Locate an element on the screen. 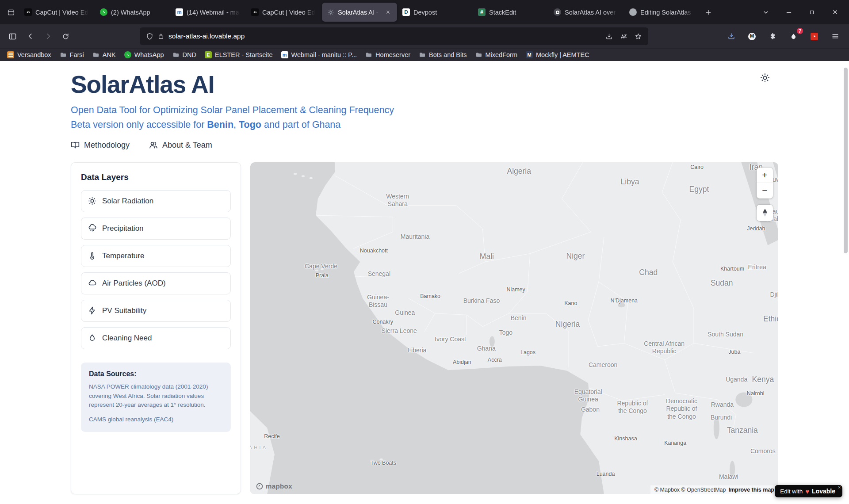  tab-label: Devpost is located at coordinates (440, 12).